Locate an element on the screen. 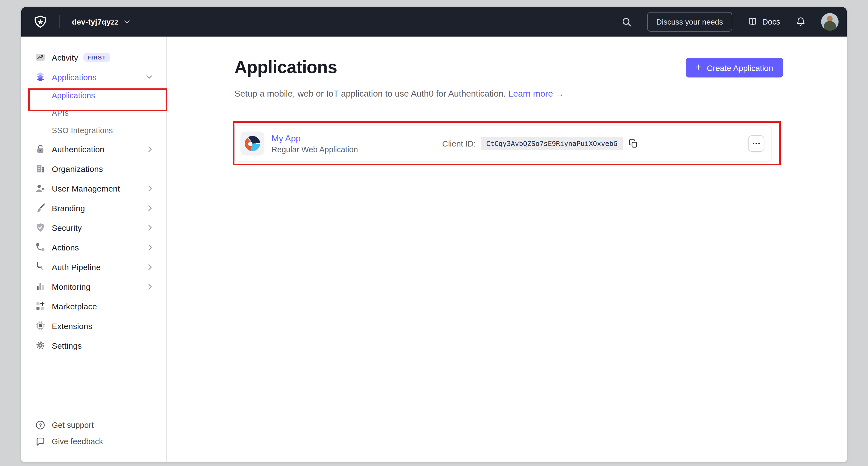 The width and height of the screenshot is (868, 466). app-logo-container is located at coordinates (253, 144).